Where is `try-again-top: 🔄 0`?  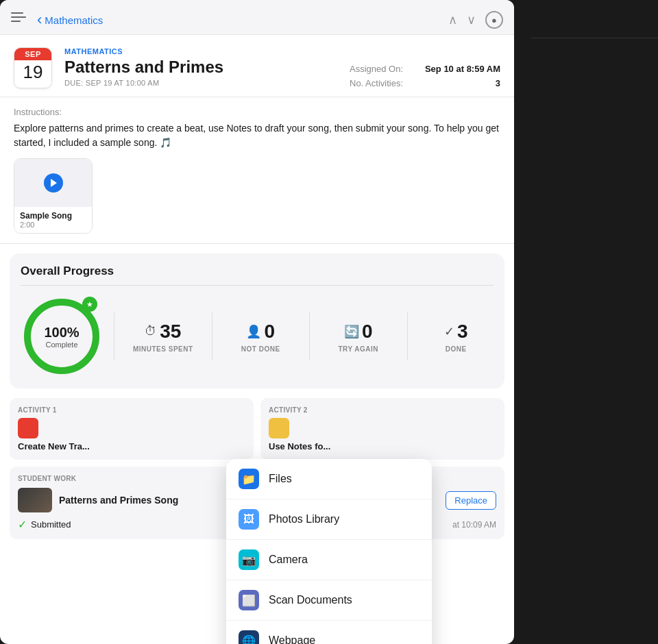 try-again-top: 🔄 0 is located at coordinates (358, 332).